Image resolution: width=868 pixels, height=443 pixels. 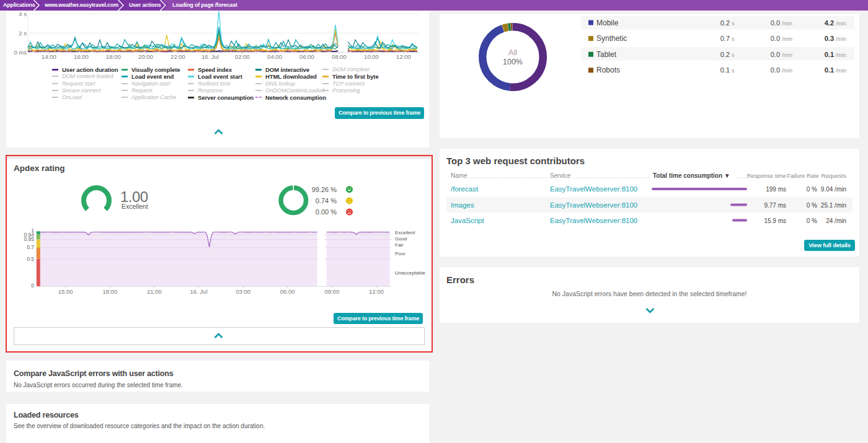 What do you see at coordinates (332, 291) in the screenshot?
I see `svg-text: 09:00` at bounding box center [332, 291].